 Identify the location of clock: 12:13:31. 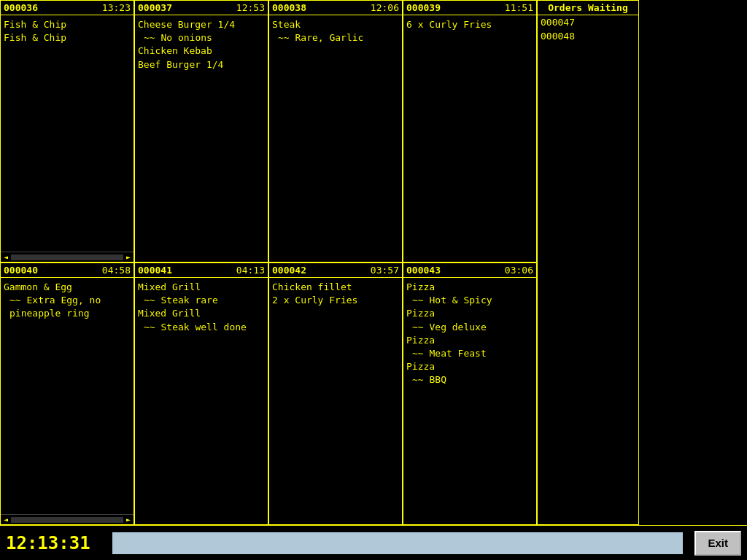
(53, 543).